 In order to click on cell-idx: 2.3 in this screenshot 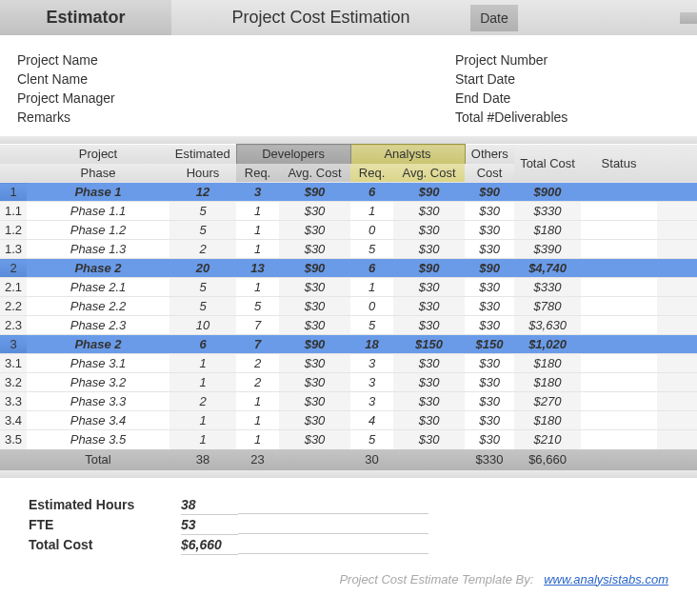, I will do `click(13, 326)`.